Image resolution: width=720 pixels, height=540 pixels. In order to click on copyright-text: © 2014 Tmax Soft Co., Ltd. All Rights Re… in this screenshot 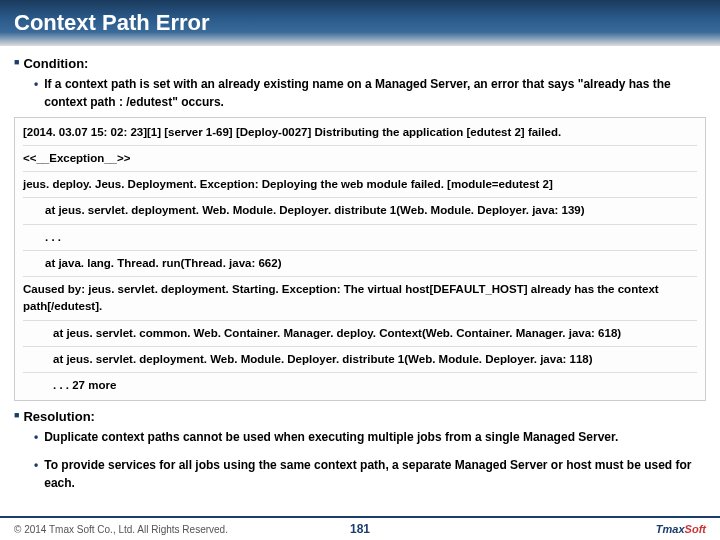, I will do `click(121, 530)`.